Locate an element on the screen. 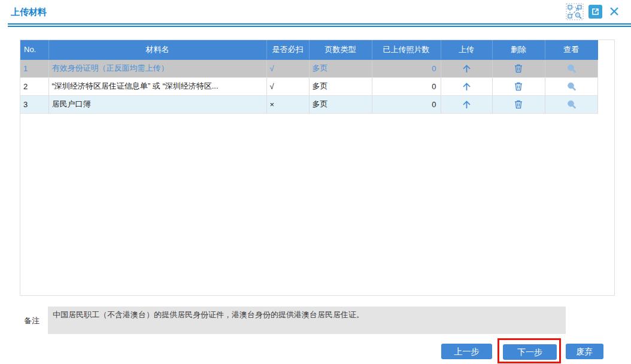 Image resolution: width=631 pixels, height=364 pixels. close-icon is located at coordinates (614, 11).